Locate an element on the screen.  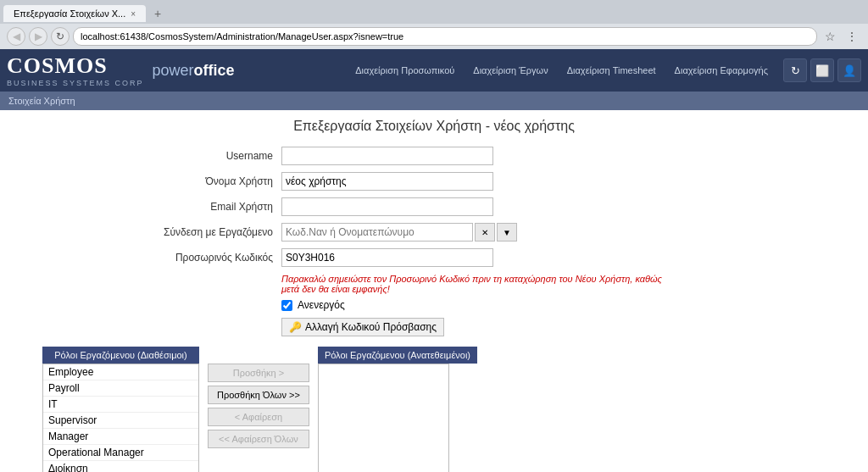
tab-close-button: × is located at coordinates (133, 14).